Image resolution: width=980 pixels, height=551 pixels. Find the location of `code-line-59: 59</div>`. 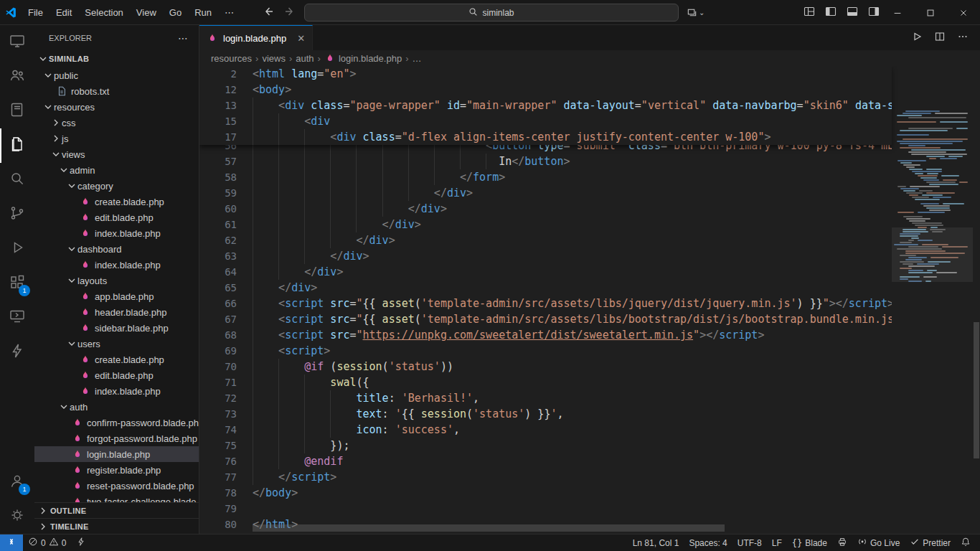

code-line-59: 59</div> is located at coordinates (590, 193).